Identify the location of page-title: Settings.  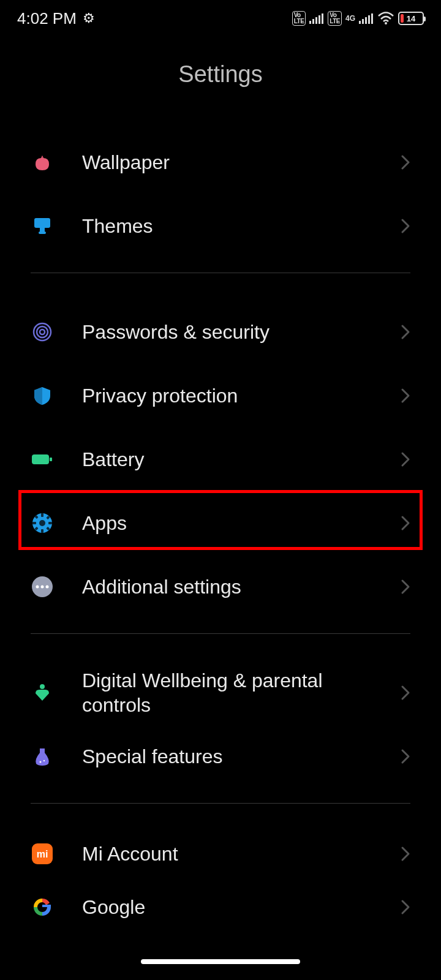
(221, 75).